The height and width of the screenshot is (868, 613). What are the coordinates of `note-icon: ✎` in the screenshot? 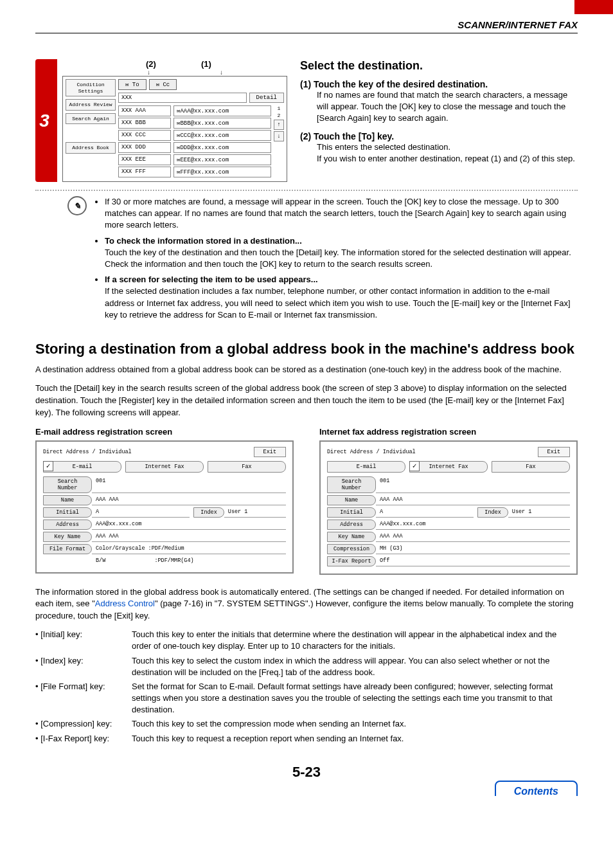 It's located at (77, 206).